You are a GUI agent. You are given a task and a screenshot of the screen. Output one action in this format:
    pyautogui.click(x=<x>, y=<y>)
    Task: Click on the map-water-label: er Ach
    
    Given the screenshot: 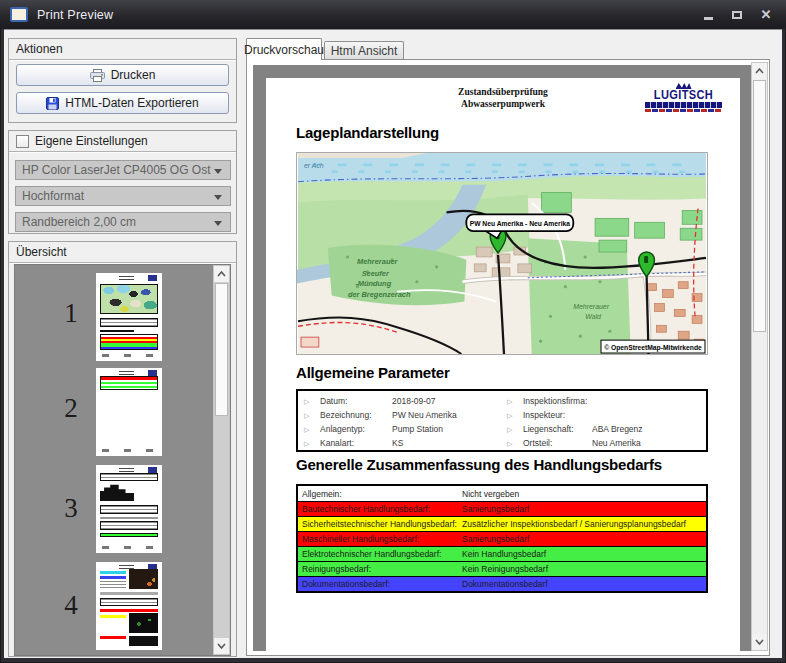 What is the action you would take?
    pyautogui.click(x=314, y=166)
    